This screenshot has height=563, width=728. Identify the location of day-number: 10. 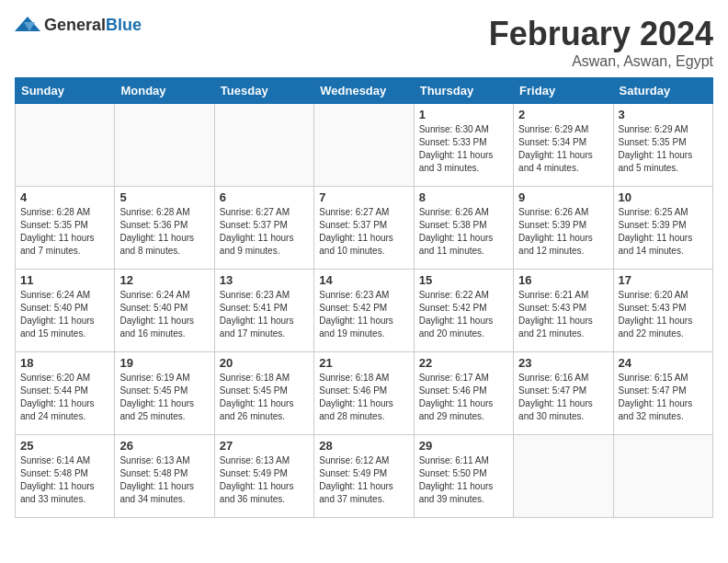
(664, 197).